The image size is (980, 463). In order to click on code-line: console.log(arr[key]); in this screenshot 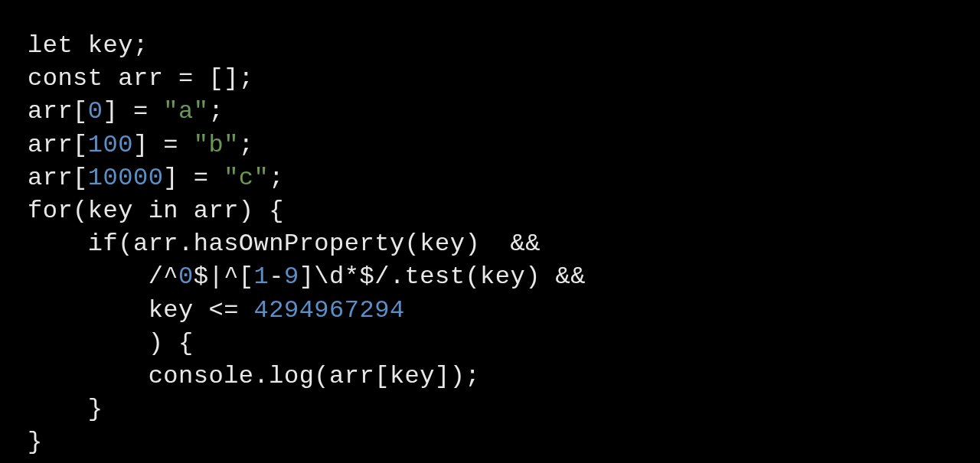, I will do `click(254, 377)`.